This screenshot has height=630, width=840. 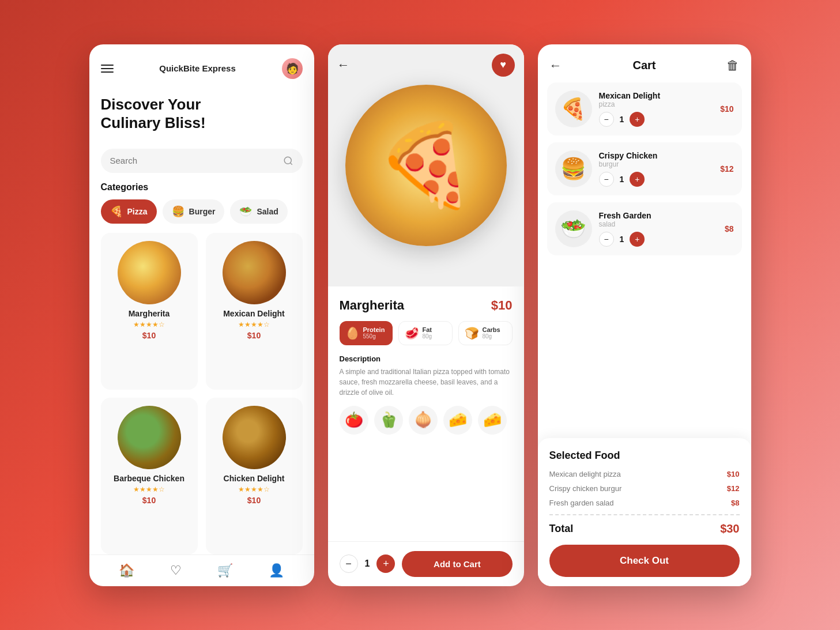 I want to click on nav-favorites-icon: ♡, so click(x=176, y=571).